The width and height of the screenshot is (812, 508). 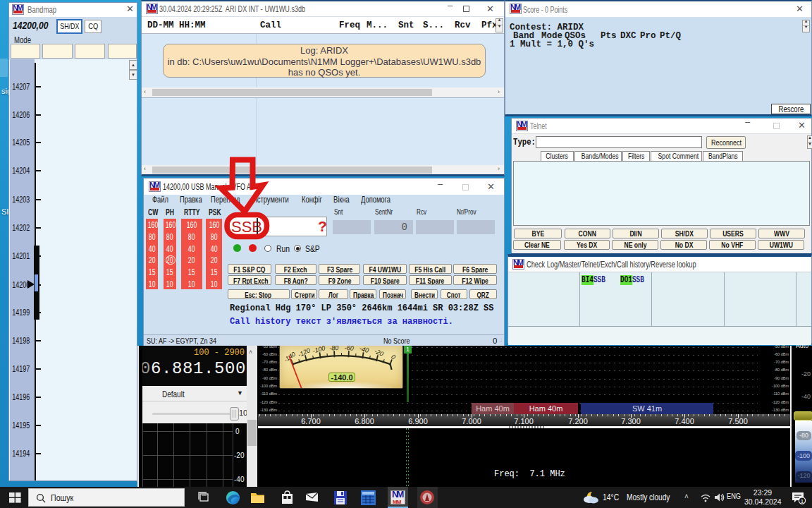 What do you see at coordinates (349, 349) in the screenshot?
I see `svg-text: -60` at bounding box center [349, 349].